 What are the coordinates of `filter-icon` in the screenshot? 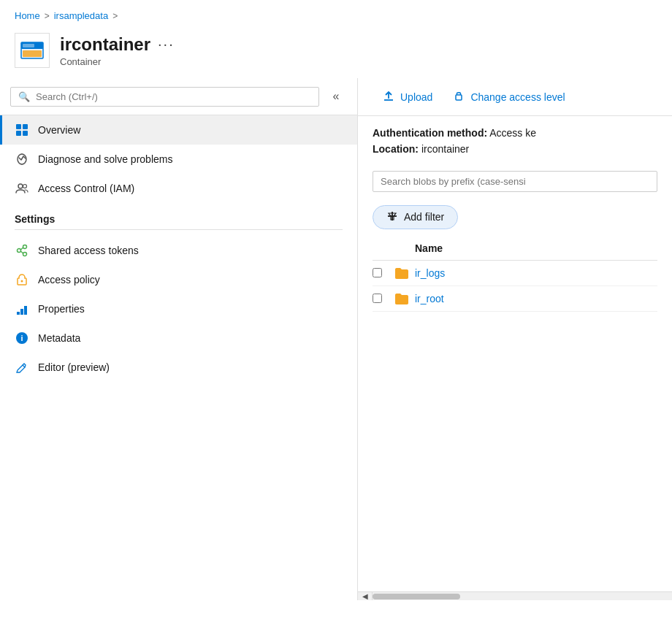 It's located at (392, 218).